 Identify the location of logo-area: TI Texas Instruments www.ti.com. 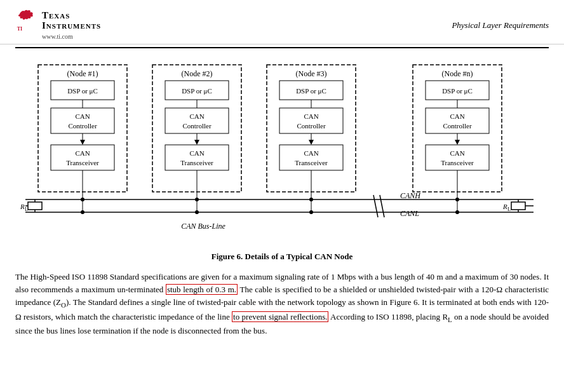
(58, 24).